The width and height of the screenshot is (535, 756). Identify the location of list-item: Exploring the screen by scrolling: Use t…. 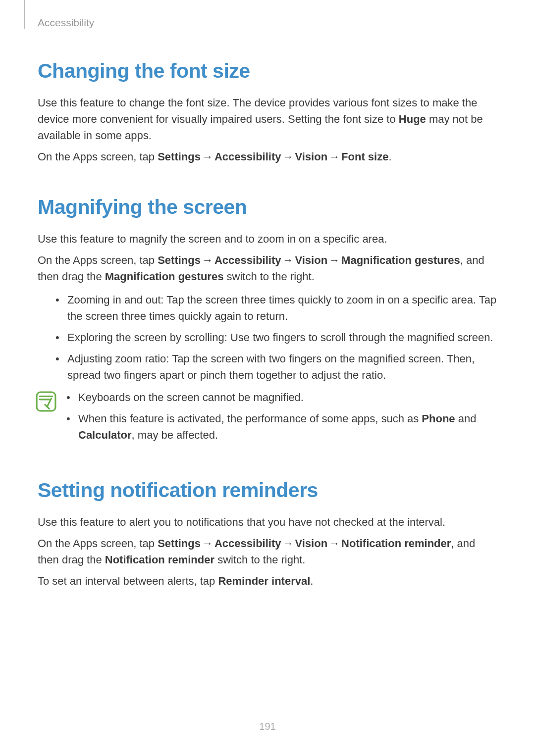
(276, 338).